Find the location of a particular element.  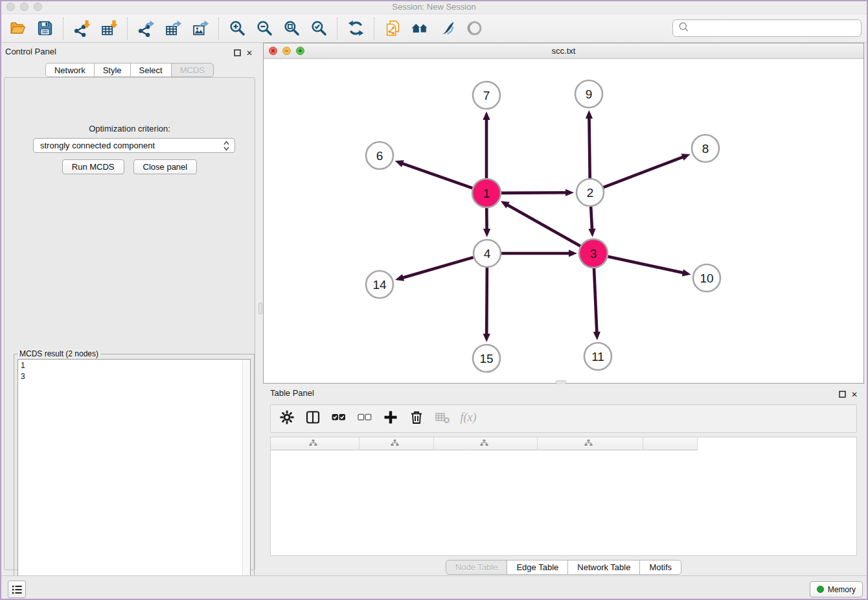

float-panel-icon is located at coordinates (237, 53).